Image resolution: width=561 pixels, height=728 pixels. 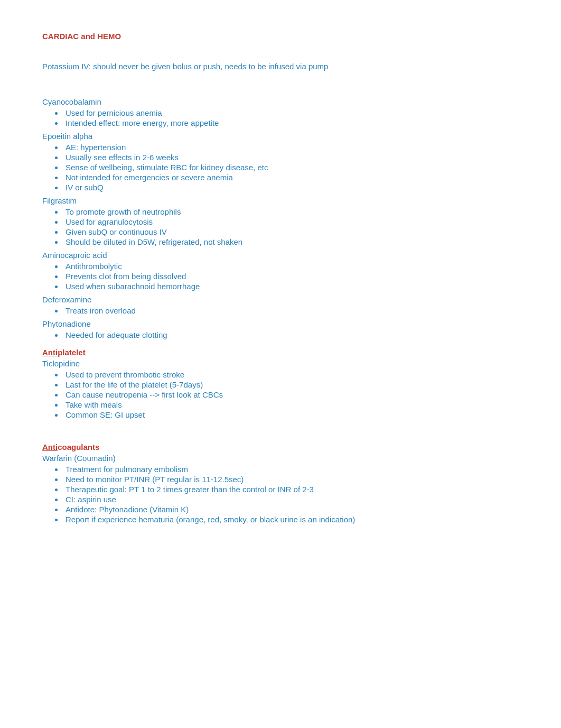 I want to click on drug-name-phytonadione: Phytonadione, so click(x=280, y=324).